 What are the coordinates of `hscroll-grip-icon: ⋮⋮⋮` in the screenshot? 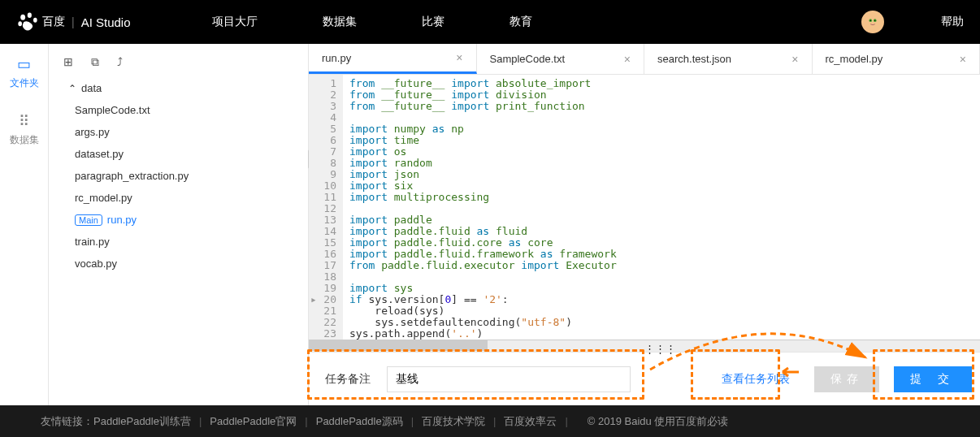 It's located at (648, 346).